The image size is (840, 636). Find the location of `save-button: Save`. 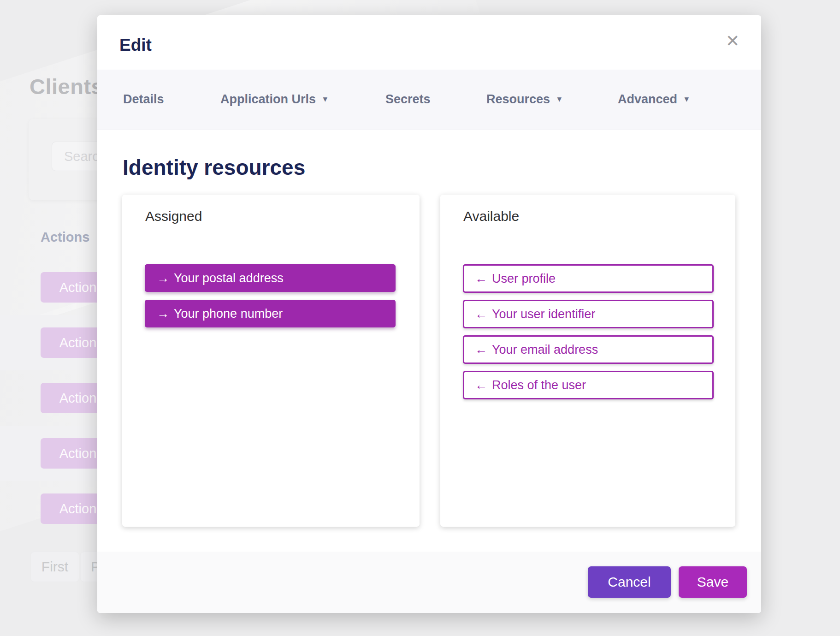

save-button: Save is located at coordinates (713, 582).